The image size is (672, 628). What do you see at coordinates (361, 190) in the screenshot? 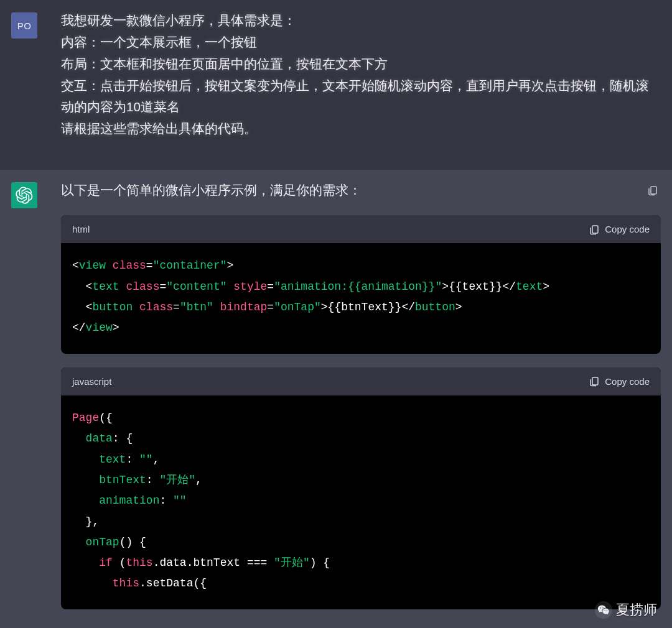
I see `assistant-intro-text: 以下是一个简单的微信小程序示例，满足你的需求：` at bounding box center [361, 190].